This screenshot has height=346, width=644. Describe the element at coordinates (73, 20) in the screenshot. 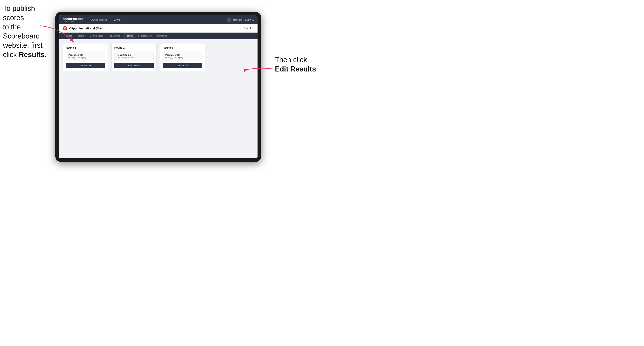

I see `logo-area: SCOREBOARD Powered by clippd` at that location.